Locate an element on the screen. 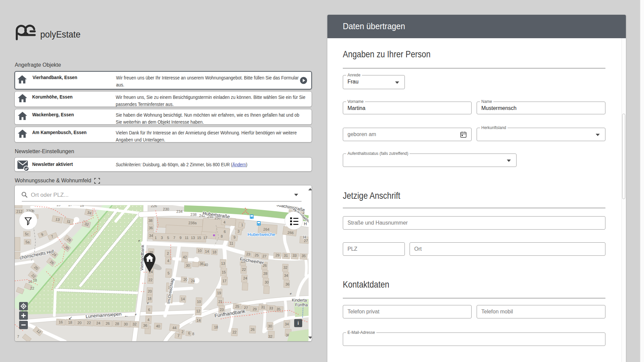 This screenshot has width=644, height=362. svg-text: 35 is located at coordinates (304, 256).